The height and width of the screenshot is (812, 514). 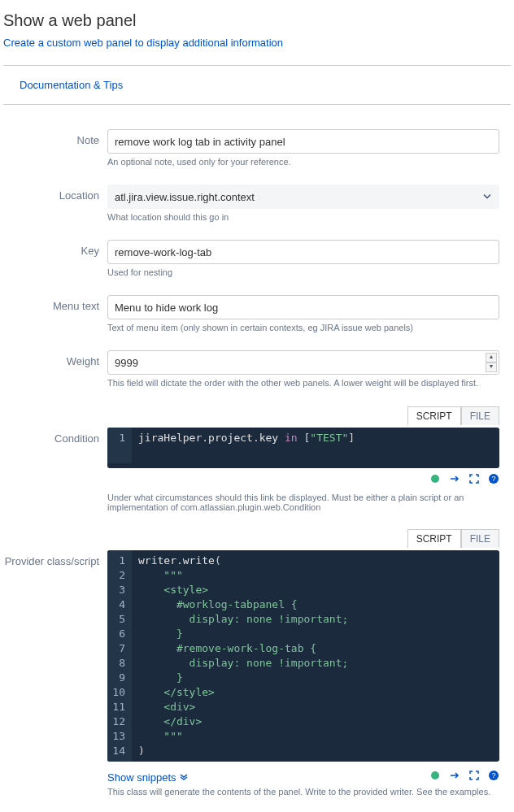 I want to click on condition-help: Under what circumstances should this lin…, so click(x=303, y=502).